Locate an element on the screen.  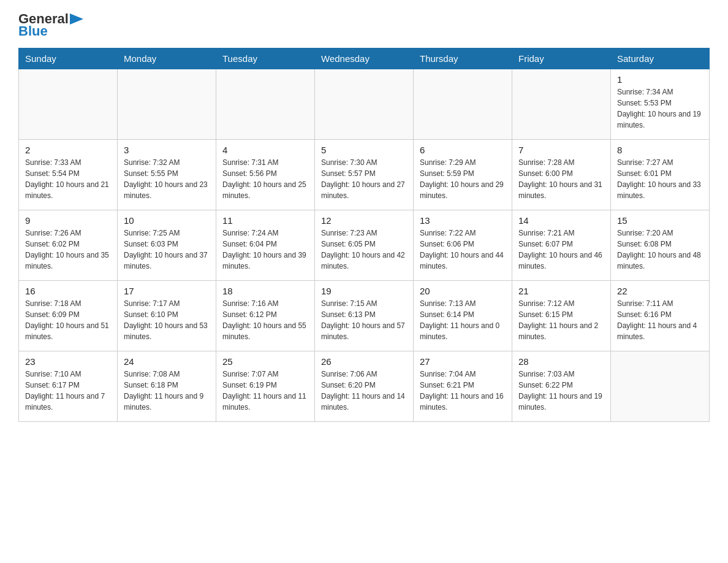
day-info: Sunrise: 7:06 AM Sunset: 6:20 PM Dayligh… is located at coordinates (364, 391).